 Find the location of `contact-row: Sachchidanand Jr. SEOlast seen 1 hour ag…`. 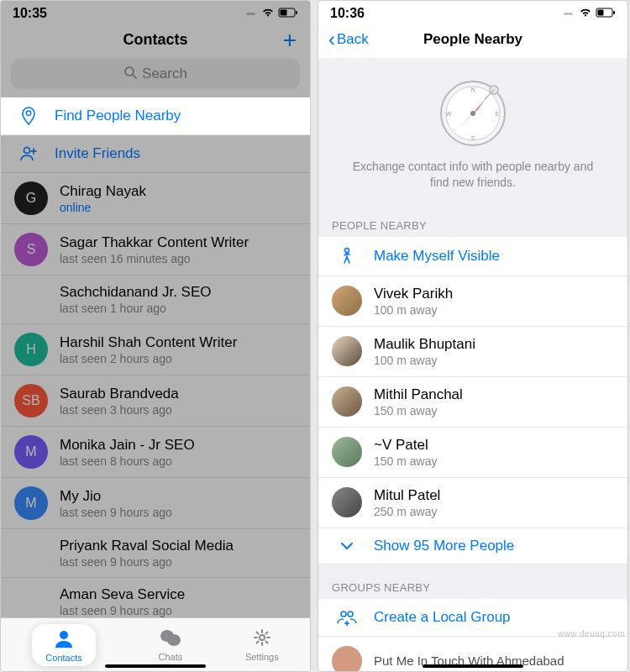

contact-row: Sachchidanand Jr. SEOlast seen 1 hour ag… is located at coordinates (155, 300).